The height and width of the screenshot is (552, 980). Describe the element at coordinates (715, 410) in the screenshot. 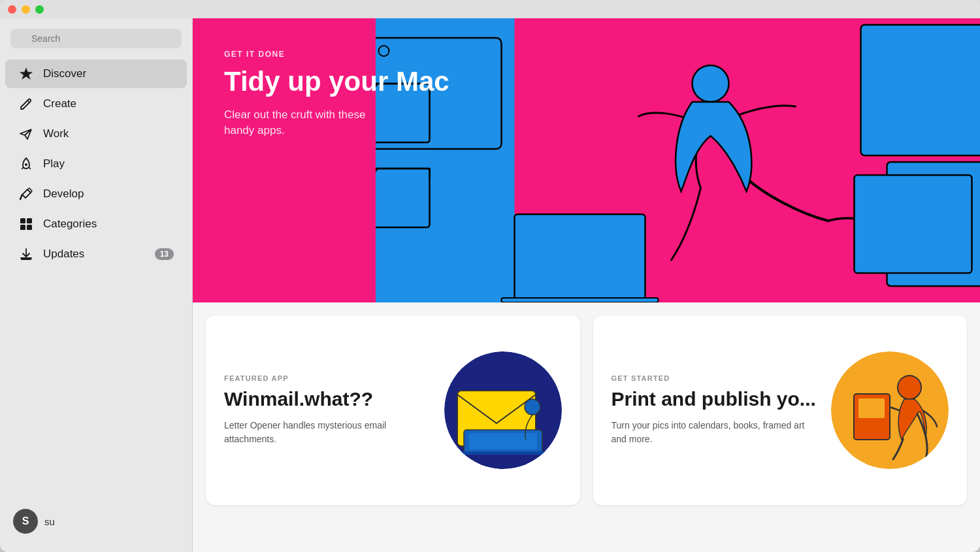

I see `card-text-started: GET STARTED Print and publish yo... Turn…` at that location.